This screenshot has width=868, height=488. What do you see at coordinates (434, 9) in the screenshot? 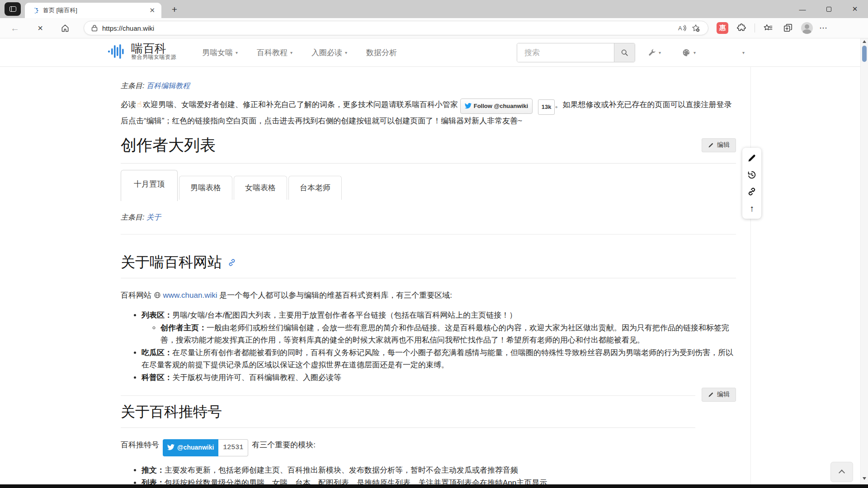
I see `browser-titlebar: 首页 [喘百科] ✕ + — ✕` at bounding box center [434, 9].